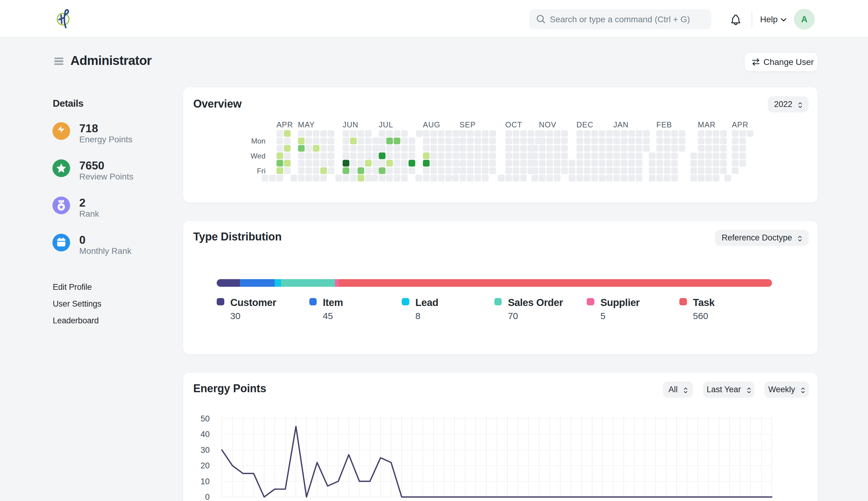 This screenshot has width=868, height=501. What do you see at coordinates (205, 482) in the screenshot?
I see `svg-text: 10` at bounding box center [205, 482].